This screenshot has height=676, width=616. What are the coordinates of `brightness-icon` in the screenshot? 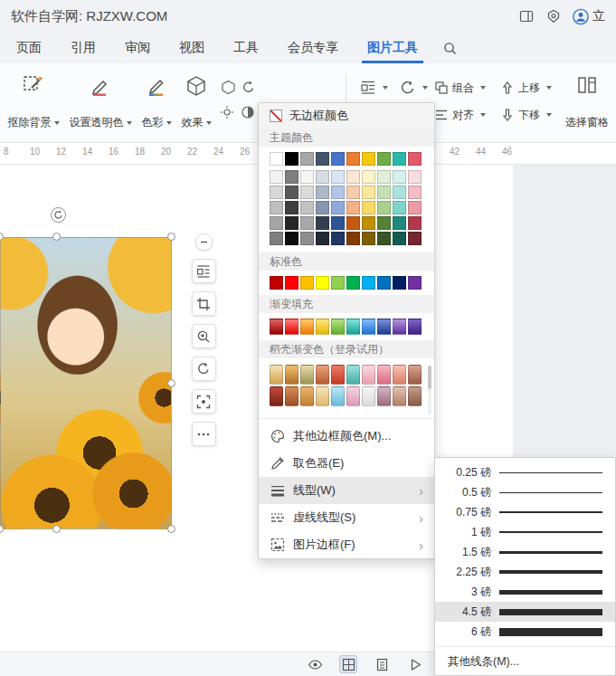 It's located at (227, 112).